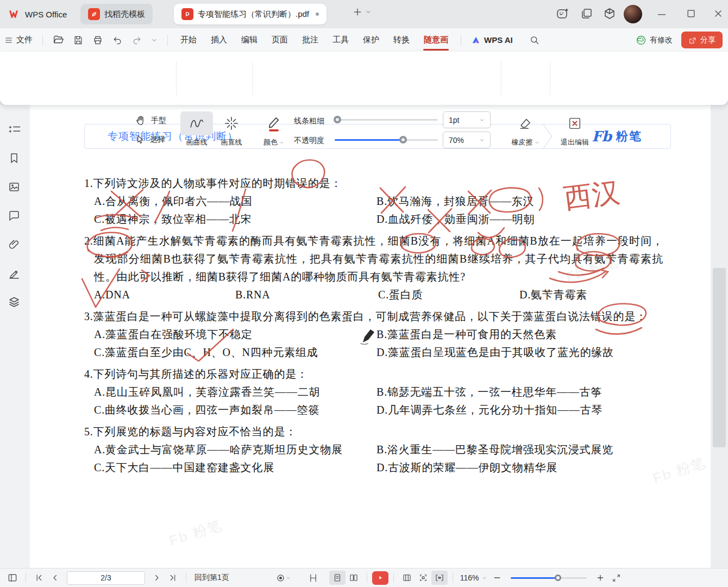 This screenshot has height=587, width=728. I want to click on play-presentation-button, so click(380, 578).